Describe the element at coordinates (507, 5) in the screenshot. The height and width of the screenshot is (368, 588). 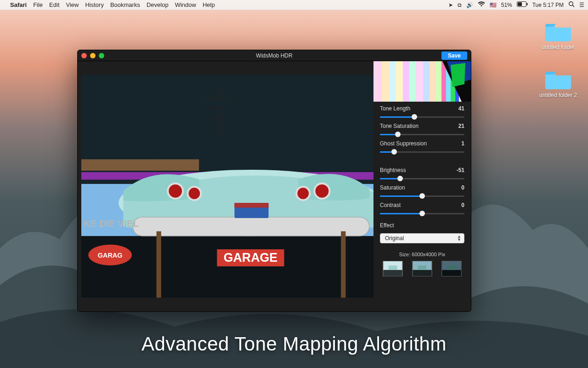
I see `battery-percent: 51%` at that location.